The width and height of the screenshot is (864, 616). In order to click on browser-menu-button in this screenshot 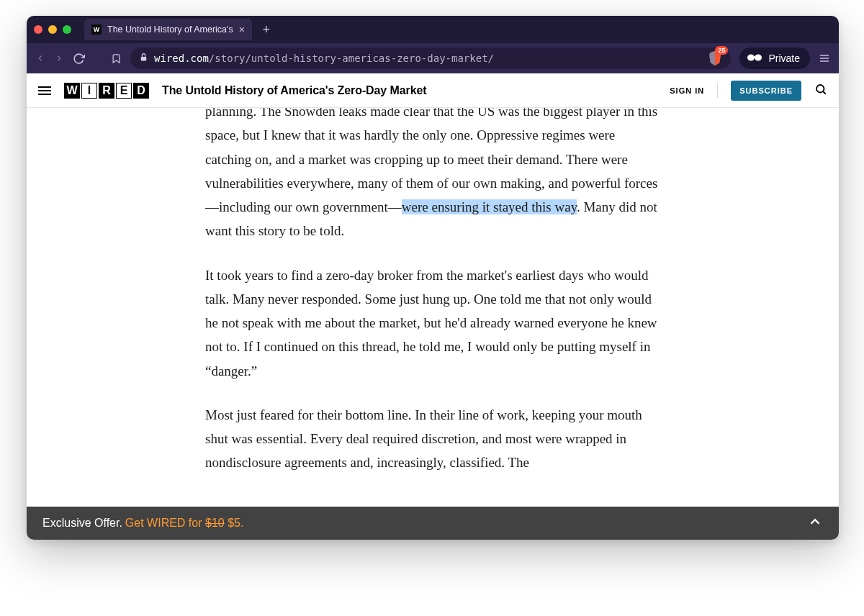, I will do `click(824, 58)`.